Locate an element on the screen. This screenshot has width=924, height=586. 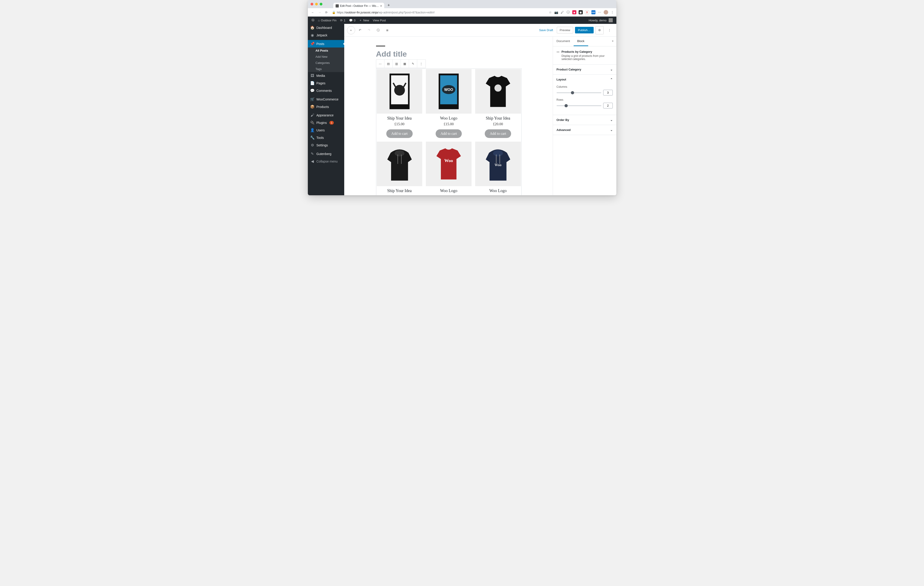
block-more-button: ⋮ is located at coordinates (421, 64).